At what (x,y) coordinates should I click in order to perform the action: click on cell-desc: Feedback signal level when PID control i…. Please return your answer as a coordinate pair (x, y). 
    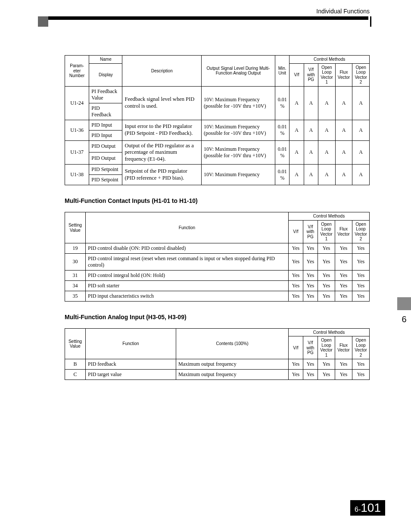
    Looking at the image, I should click on (162, 103).